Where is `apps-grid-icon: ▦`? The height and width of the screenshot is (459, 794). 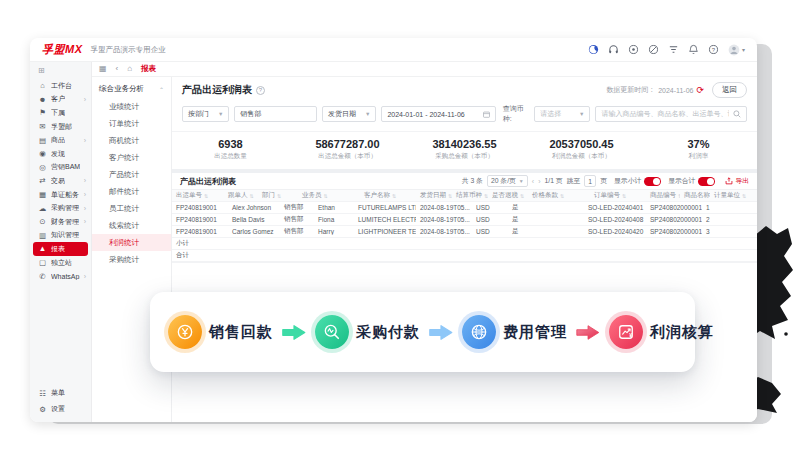 apps-grid-icon: ▦ is located at coordinates (103, 69).